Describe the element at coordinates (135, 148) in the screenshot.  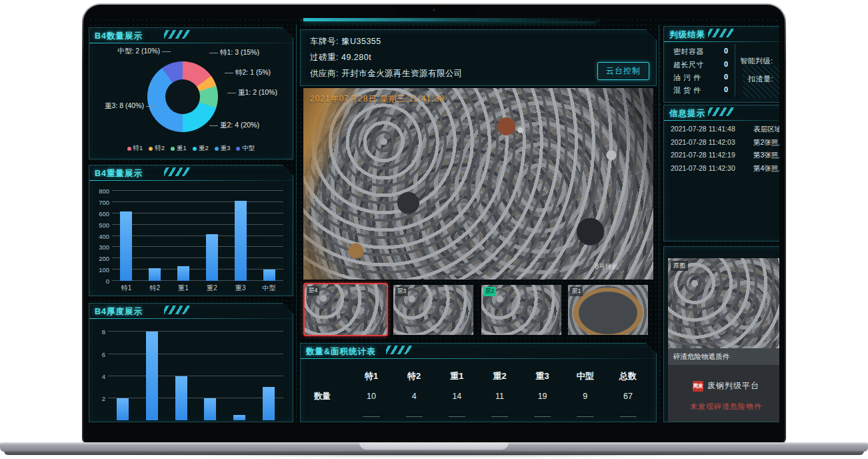
I see `legend-item: 特1` at that location.